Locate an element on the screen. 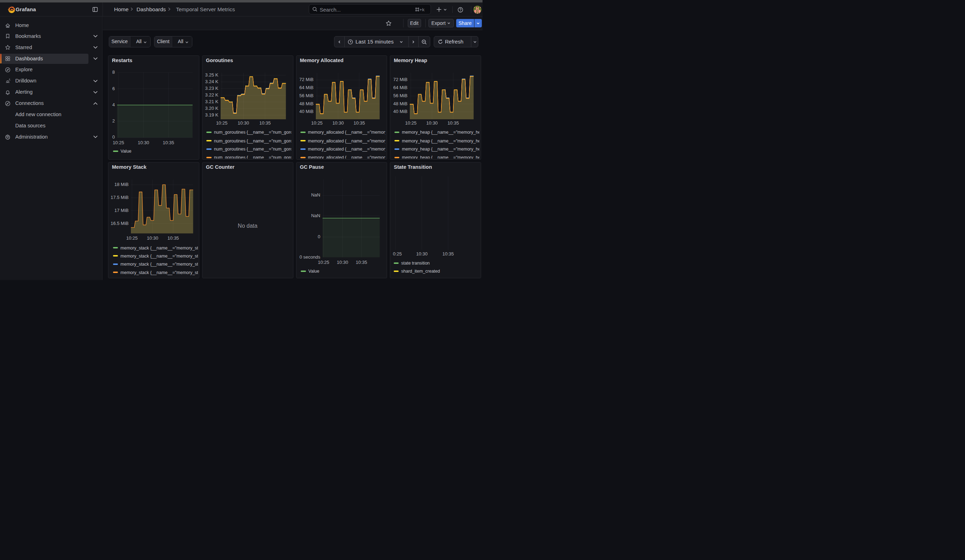 The image size is (965, 560). svg-text: 8 is located at coordinates (113, 72).